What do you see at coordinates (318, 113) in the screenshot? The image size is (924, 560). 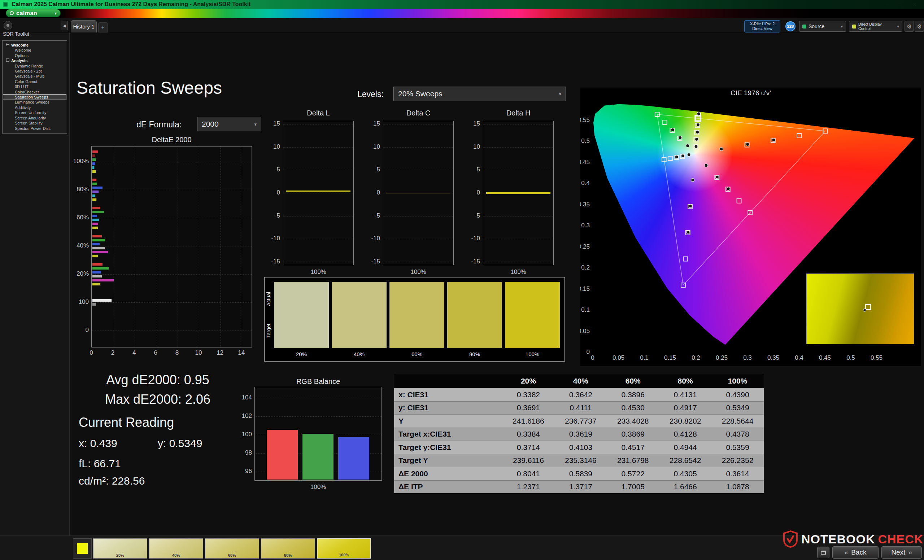 I see `delta-chart-title-delta-l: Delta L` at bounding box center [318, 113].